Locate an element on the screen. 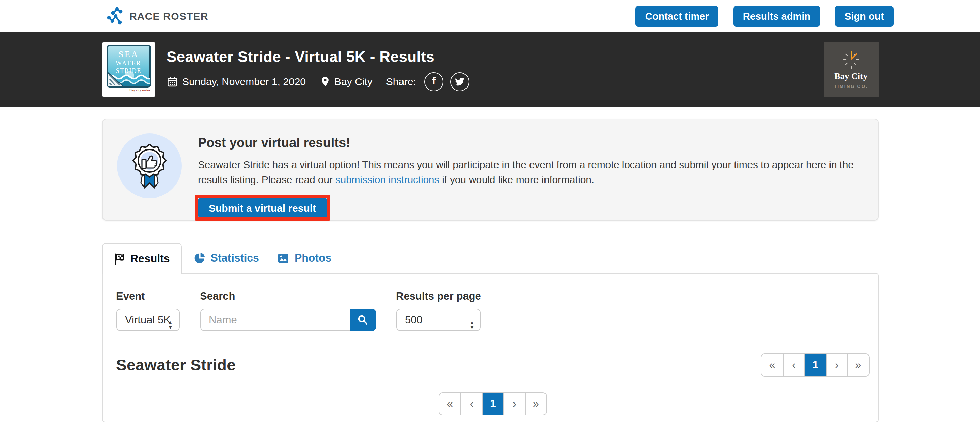 This screenshot has height=442, width=980. submission-instructions-link: submission instructions is located at coordinates (388, 180).